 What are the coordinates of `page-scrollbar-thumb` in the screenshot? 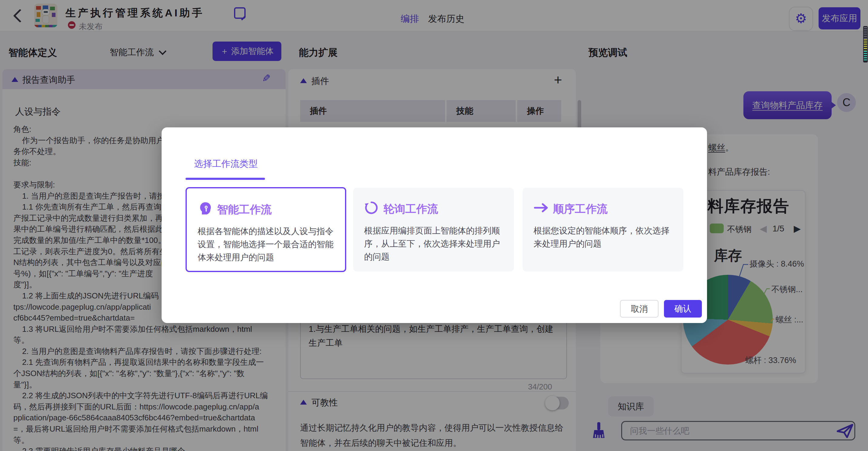 It's located at (865, 44).